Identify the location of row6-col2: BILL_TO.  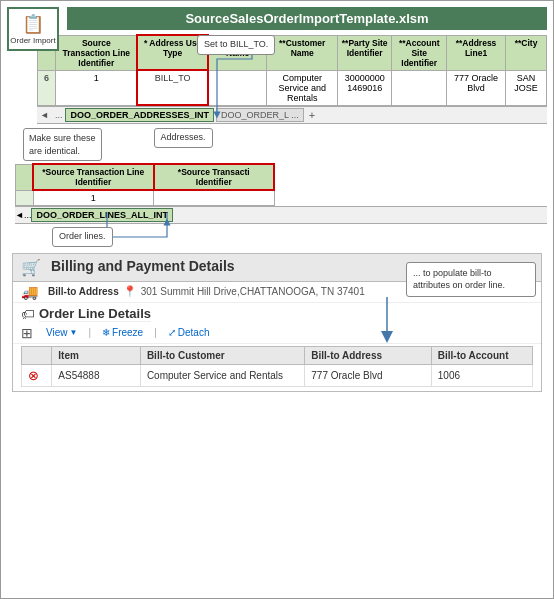
(172, 88).